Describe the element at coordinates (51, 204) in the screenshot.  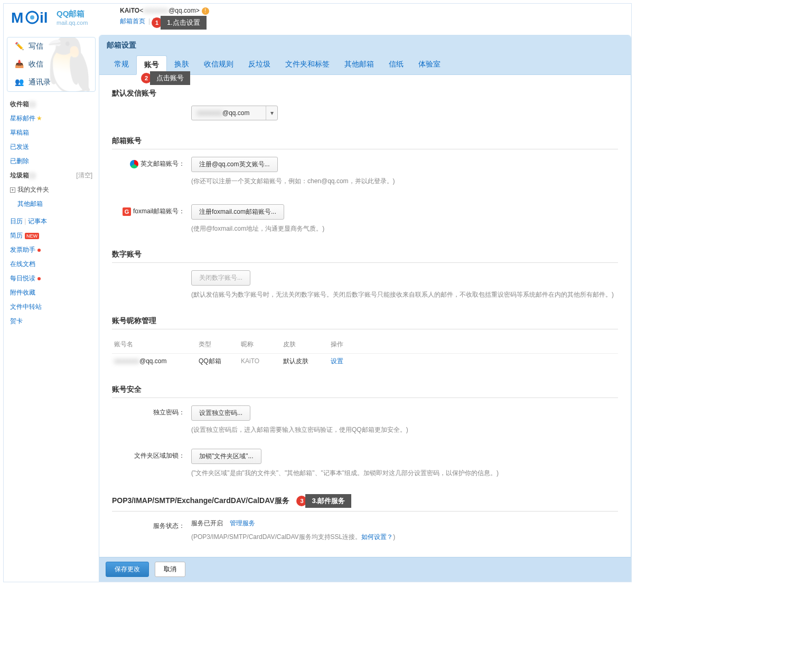
I see `folder-other-mail: 其他邮箱` at that location.